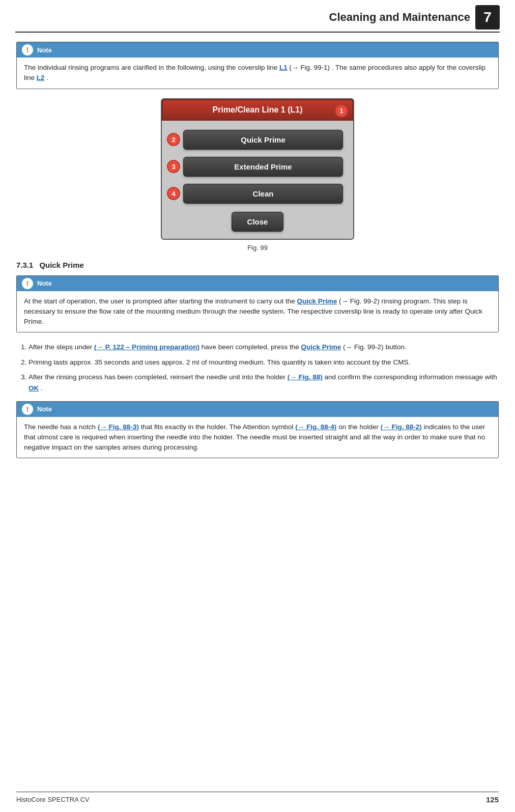 The height and width of the screenshot is (812, 515). What do you see at coordinates (258, 304) in the screenshot?
I see `note-box-2: ! Note At the start of operation, the us…` at bounding box center [258, 304].